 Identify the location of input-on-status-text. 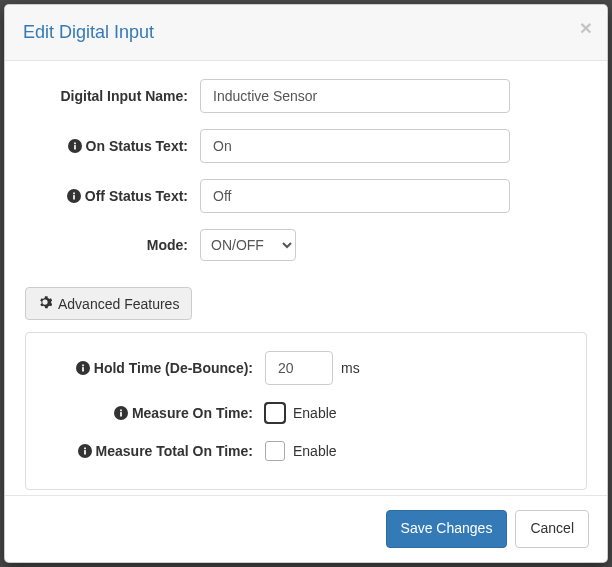
(355, 146).